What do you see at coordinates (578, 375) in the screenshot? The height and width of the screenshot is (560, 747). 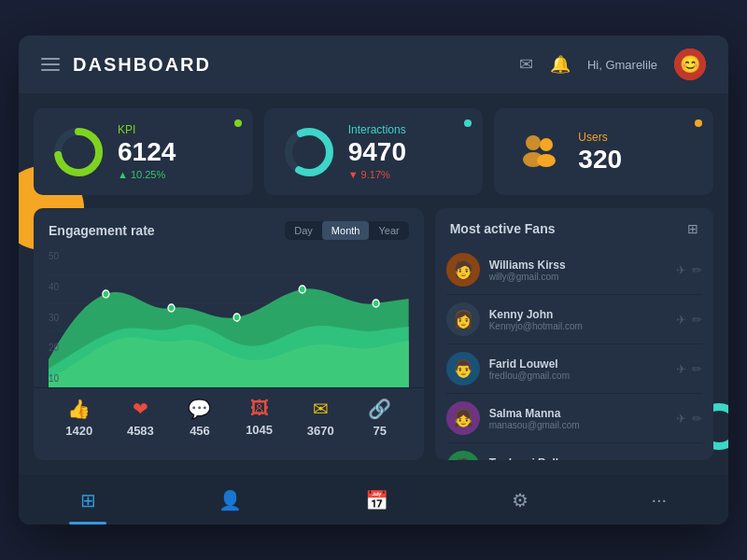 I see `fan-email-3: fredlou@gmail.com` at bounding box center [578, 375].